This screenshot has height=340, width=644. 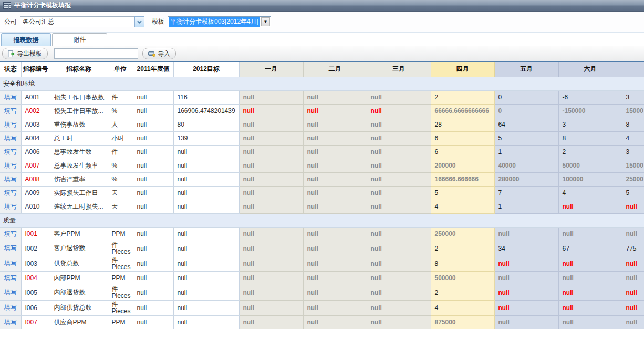 I want to click on unit-cell: %, so click(x=120, y=179).